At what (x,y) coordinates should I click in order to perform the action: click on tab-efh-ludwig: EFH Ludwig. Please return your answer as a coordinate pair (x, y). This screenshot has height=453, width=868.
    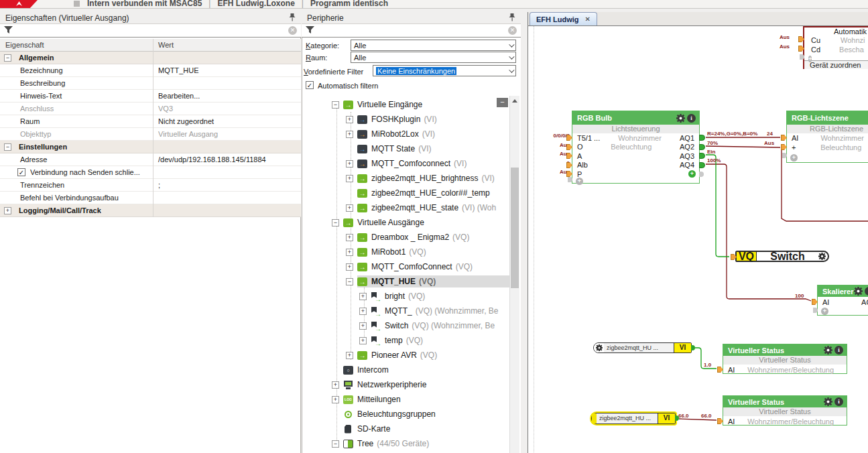
    Looking at the image, I should click on (563, 19).